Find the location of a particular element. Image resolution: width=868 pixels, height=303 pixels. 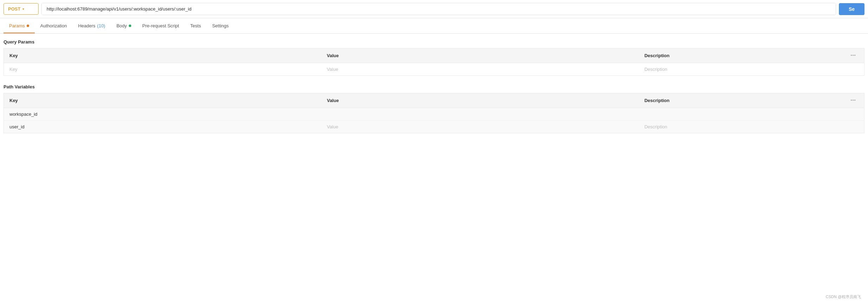

query-desc-header: Description is located at coordinates (742, 56).